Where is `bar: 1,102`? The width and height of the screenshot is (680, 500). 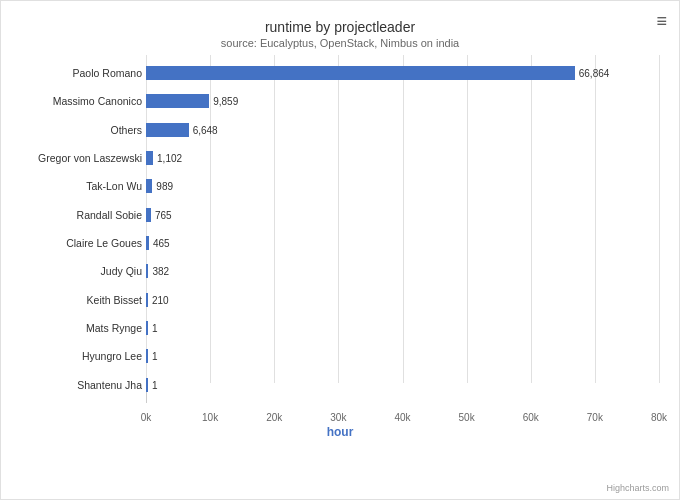
bar: 1,102 is located at coordinates (150, 158).